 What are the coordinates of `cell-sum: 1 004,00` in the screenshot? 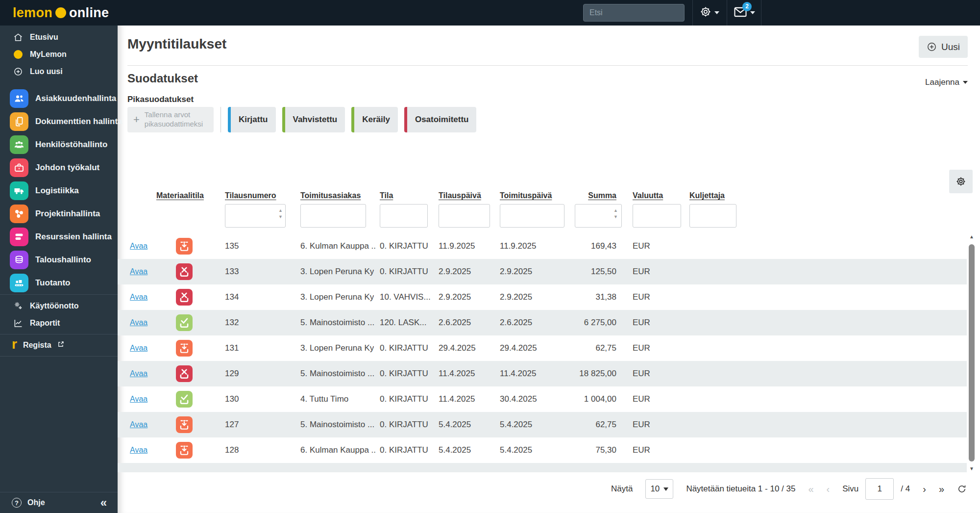 It's located at (578, 399).